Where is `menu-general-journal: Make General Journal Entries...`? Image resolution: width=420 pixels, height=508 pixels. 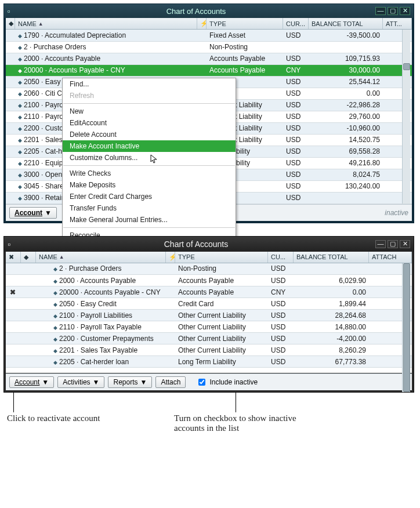
menu-general-journal: Make General Journal Entries... is located at coordinates (149, 220).